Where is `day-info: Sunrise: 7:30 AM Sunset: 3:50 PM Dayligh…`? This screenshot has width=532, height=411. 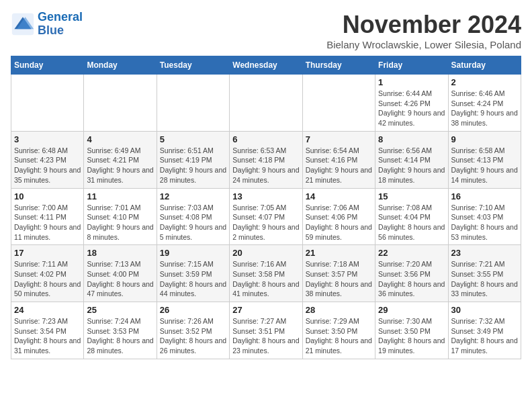 day-info: Sunrise: 7:30 AM Sunset: 3:50 PM Dayligh… is located at coordinates (411, 336).